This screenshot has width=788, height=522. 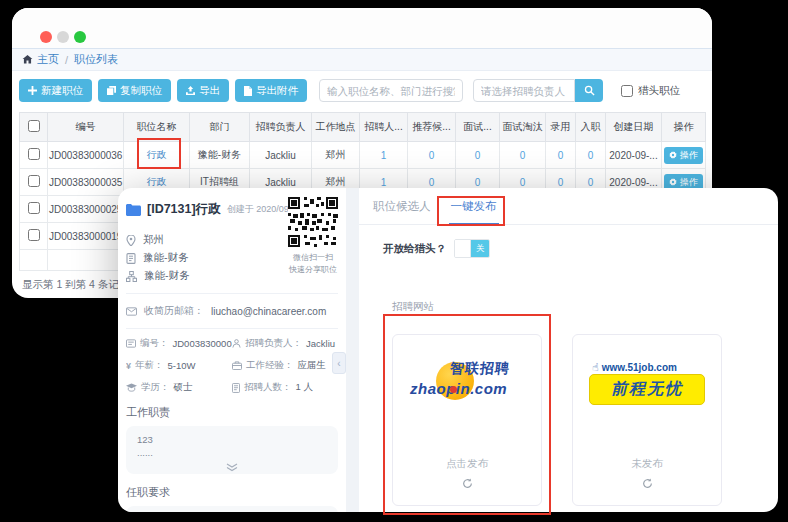 I want to click on id-card-icon, so click(x=131, y=344).